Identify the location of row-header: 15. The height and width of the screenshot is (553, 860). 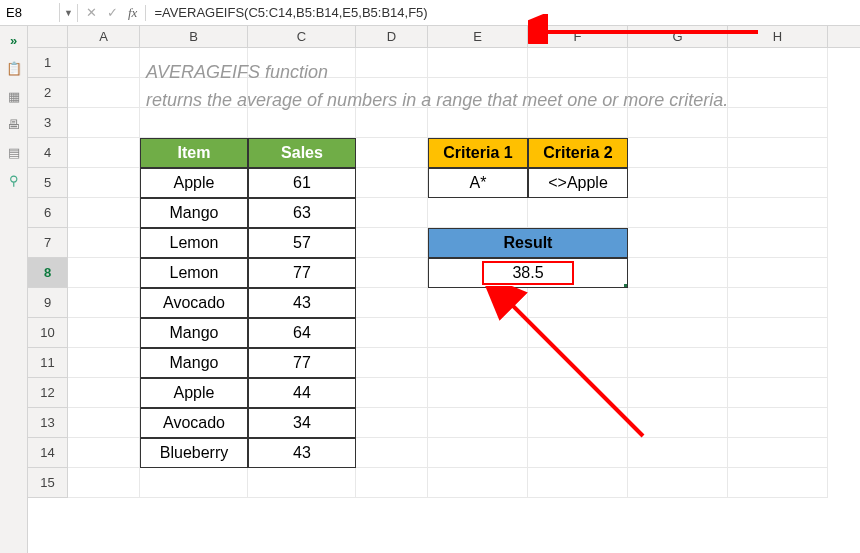
(48, 483).